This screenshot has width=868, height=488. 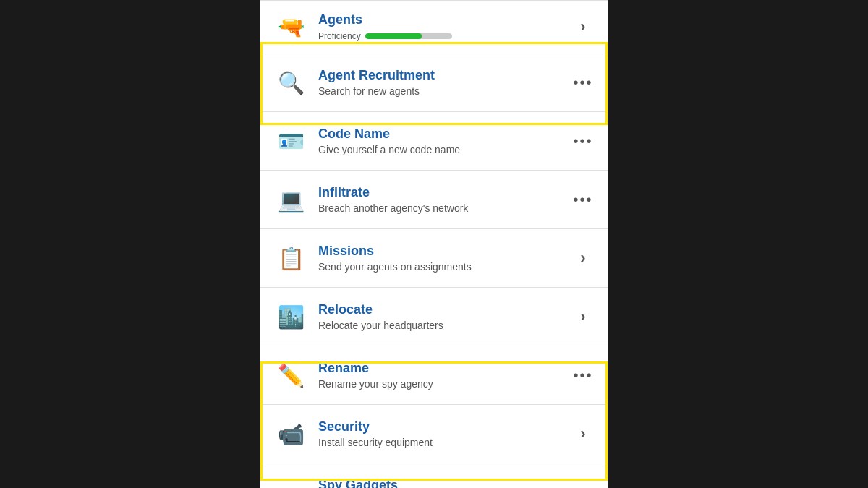 What do you see at coordinates (583, 82) in the screenshot?
I see `dots-icon: •••` at bounding box center [583, 82].